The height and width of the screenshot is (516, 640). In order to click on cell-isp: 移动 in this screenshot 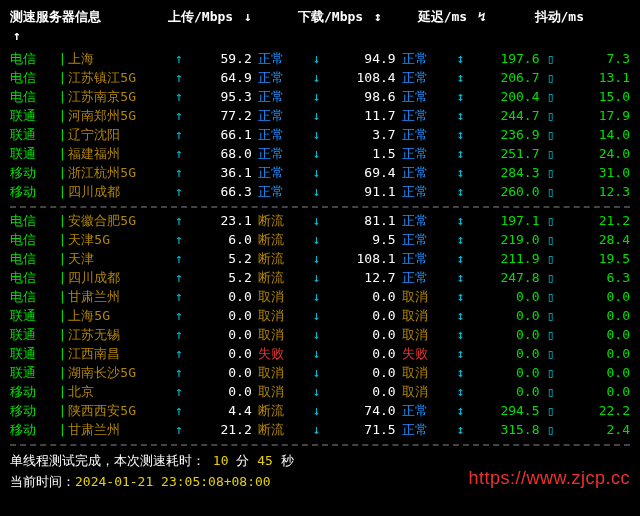, I will do `click(34, 192)`.